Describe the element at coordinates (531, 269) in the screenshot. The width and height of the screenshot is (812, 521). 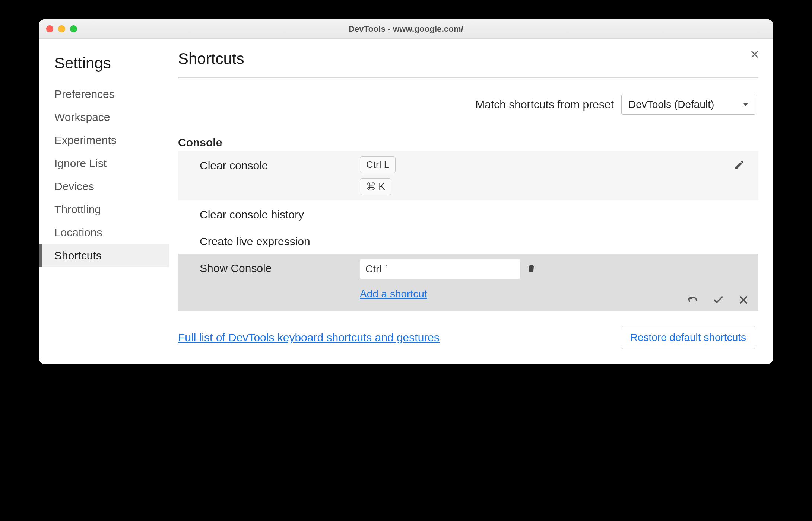
I see `delete-shortcut-button` at that location.